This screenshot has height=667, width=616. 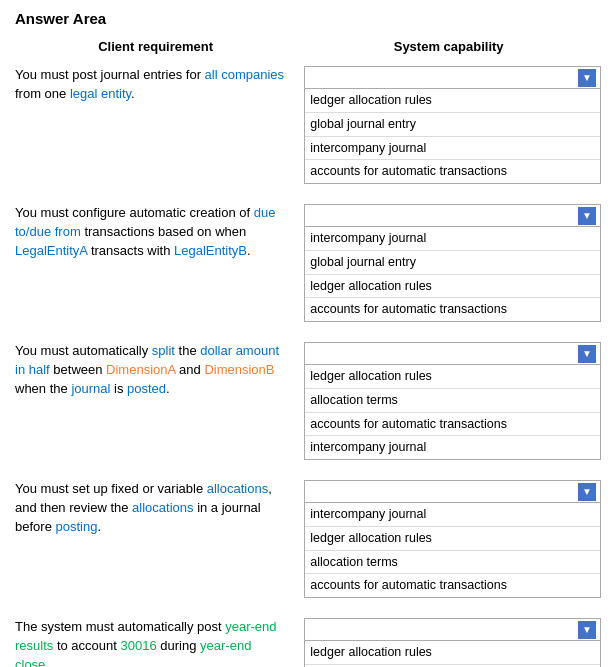 I want to click on col2-header: System capability, so click(x=448, y=50).